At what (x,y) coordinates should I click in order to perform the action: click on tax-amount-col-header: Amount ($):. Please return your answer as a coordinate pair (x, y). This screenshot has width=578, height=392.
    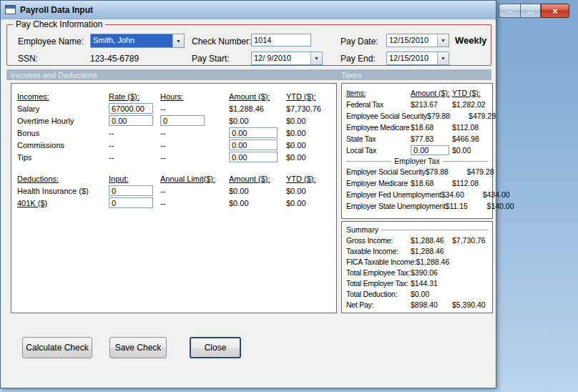
    Looking at the image, I should click on (431, 93).